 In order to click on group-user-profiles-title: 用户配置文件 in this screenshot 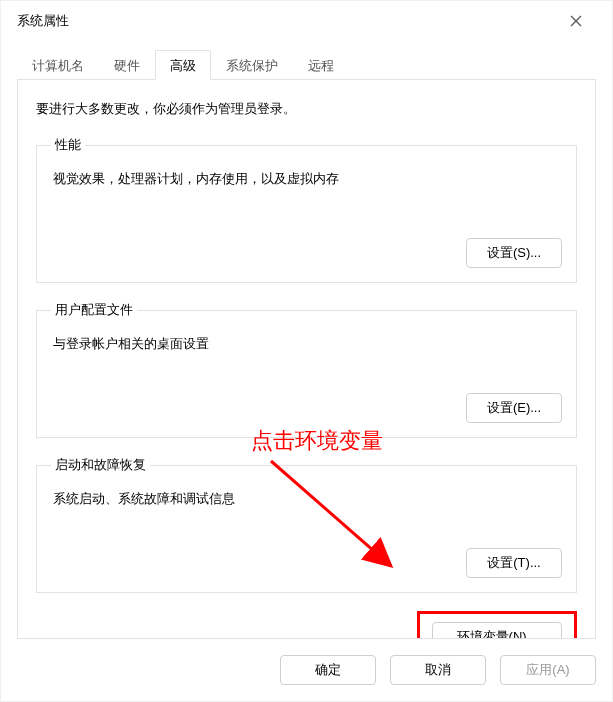, I will do `click(94, 310)`.